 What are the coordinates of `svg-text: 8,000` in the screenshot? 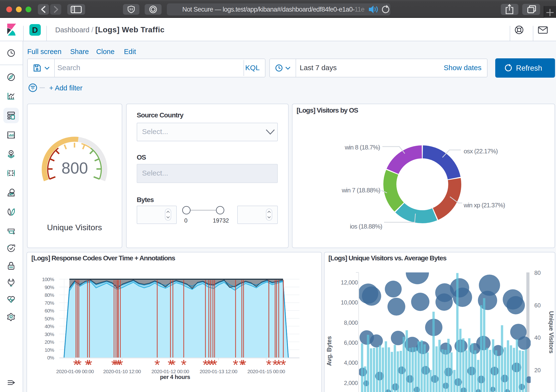 It's located at (351, 323).